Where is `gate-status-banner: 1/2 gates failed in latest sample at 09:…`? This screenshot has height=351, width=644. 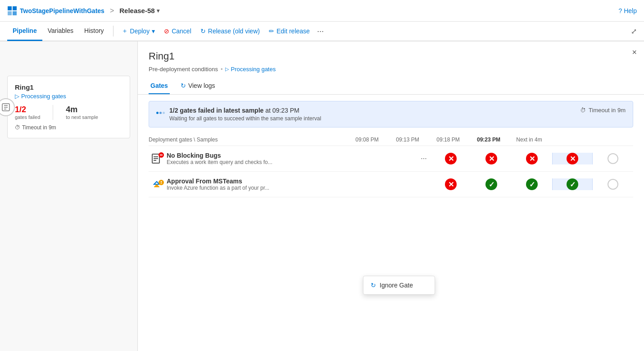 gate-status-banner: 1/2 gates failed in latest sample at 09:… is located at coordinates (391, 114).